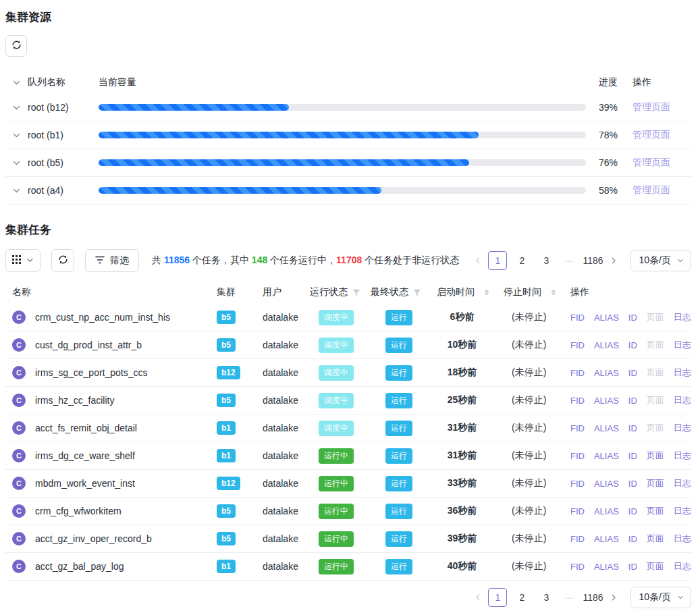 The image size is (700, 615). Describe the element at coordinates (103, 317) in the screenshot. I see `task-name: crm_cust_np_acc_num_inst_his` at that location.